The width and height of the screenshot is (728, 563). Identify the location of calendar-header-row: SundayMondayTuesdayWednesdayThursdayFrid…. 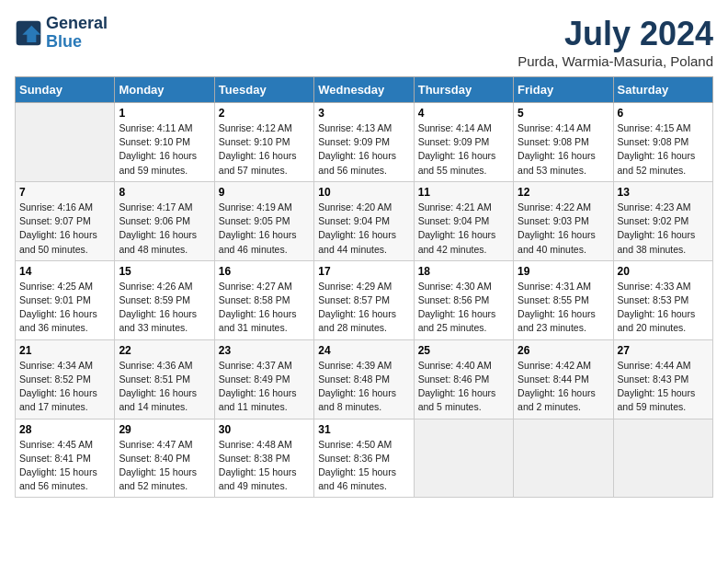
(364, 90).